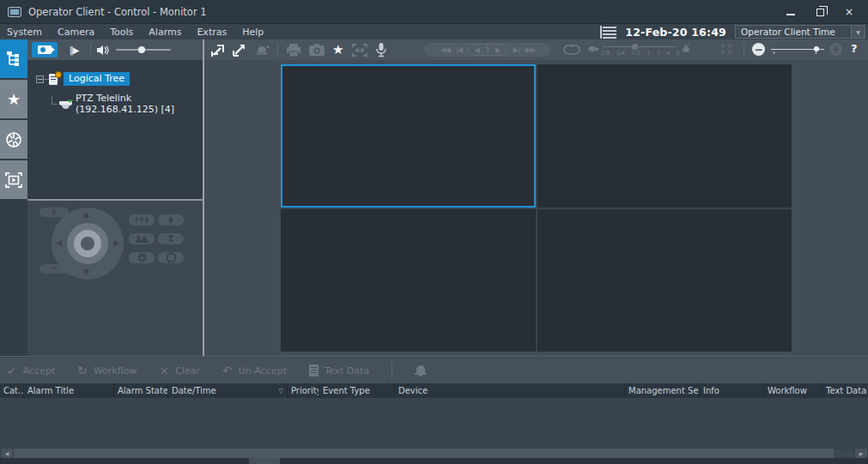 The height and width of the screenshot is (464, 868). What do you see at coordinates (759, 50) in the screenshot?
I see `fewer-panes-button: −` at bounding box center [759, 50].